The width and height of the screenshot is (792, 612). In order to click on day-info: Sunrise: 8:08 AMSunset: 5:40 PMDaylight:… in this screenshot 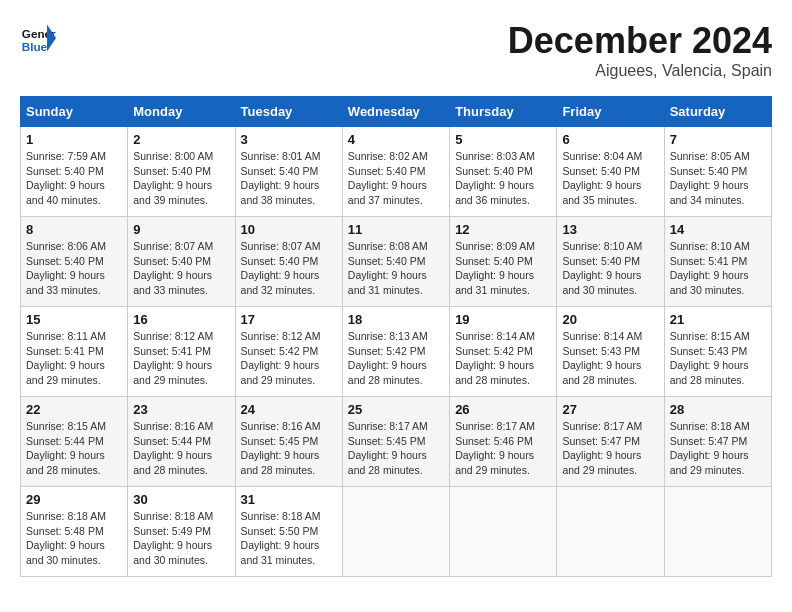, I will do `click(396, 268)`.